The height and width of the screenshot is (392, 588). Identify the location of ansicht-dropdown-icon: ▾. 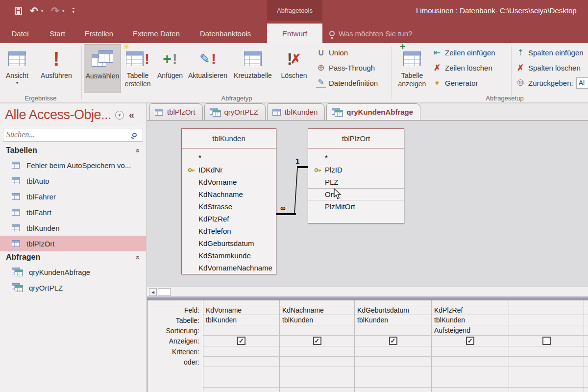
(17, 82).